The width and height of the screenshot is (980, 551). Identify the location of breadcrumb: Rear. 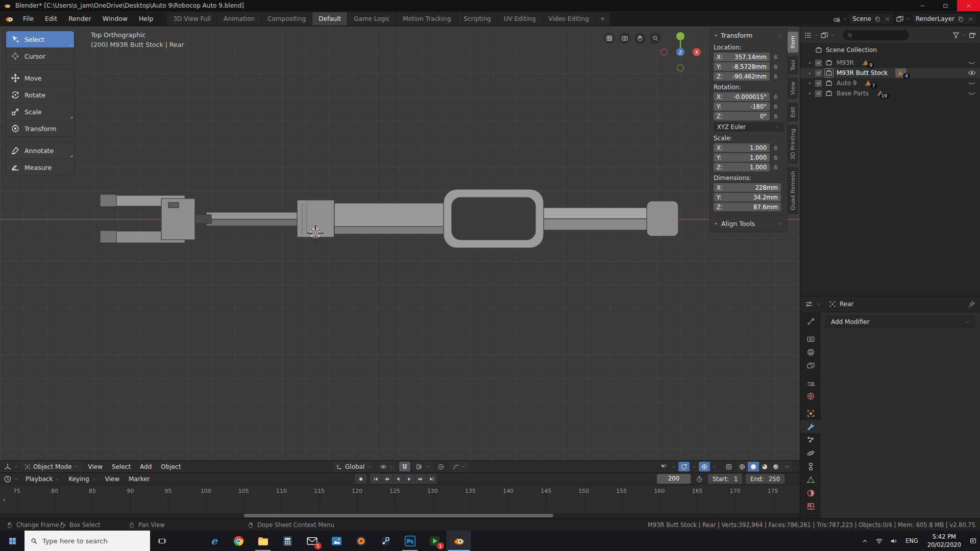
(841, 304).